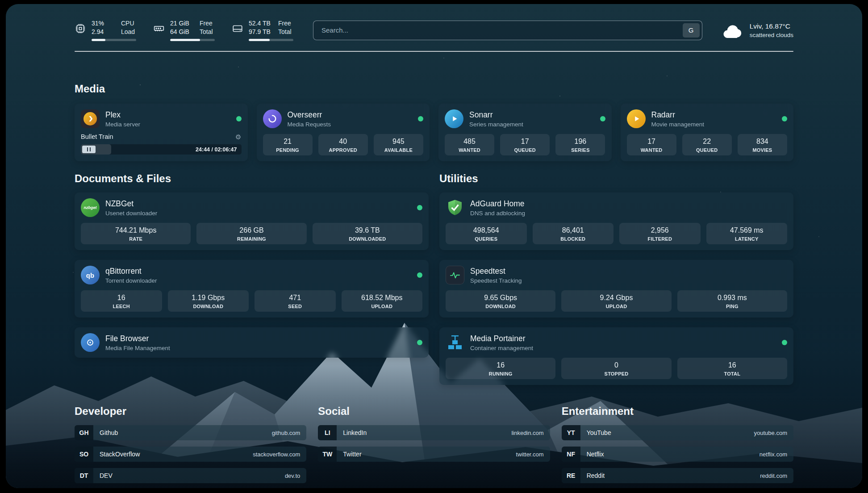  I want to click on stat-label: TOTAL, so click(732, 374).